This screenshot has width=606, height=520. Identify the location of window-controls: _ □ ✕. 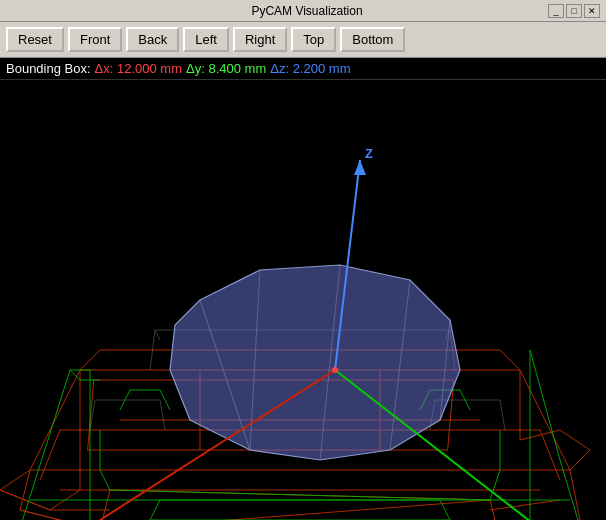
(574, 11).